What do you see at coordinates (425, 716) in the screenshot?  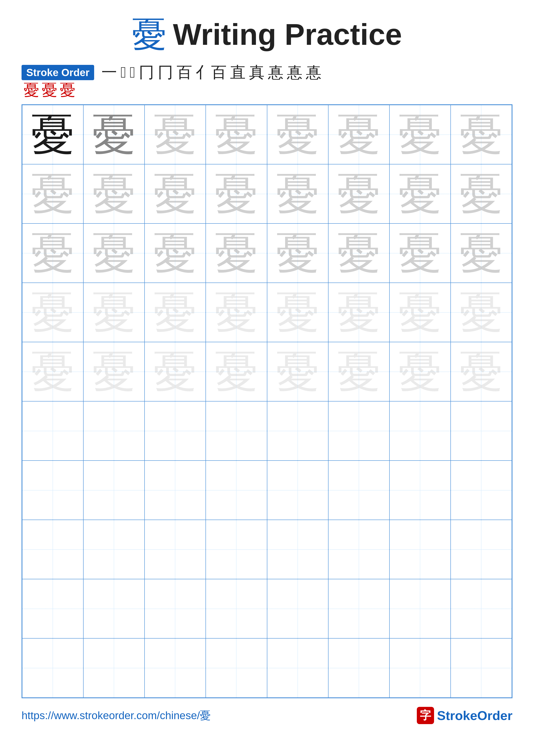 I see `footer-logo-icon: 字` at bounding box center [425, 716].